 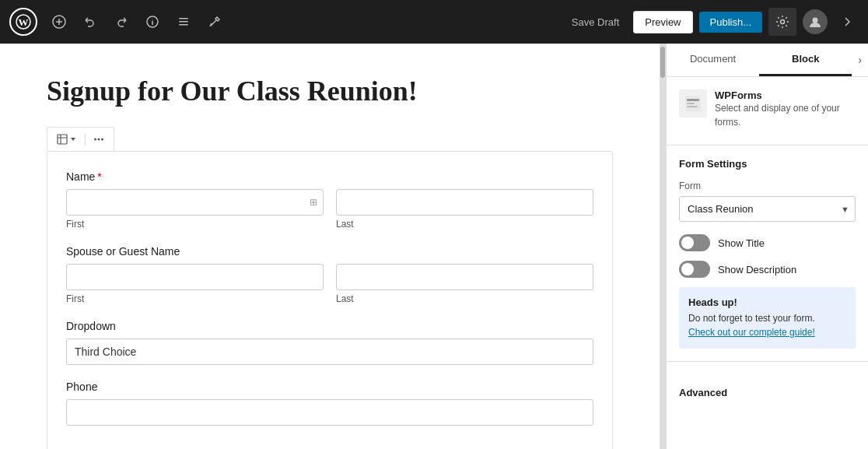 I want to click on form-settings-title: Form Settings, so click(x=767, y=163).